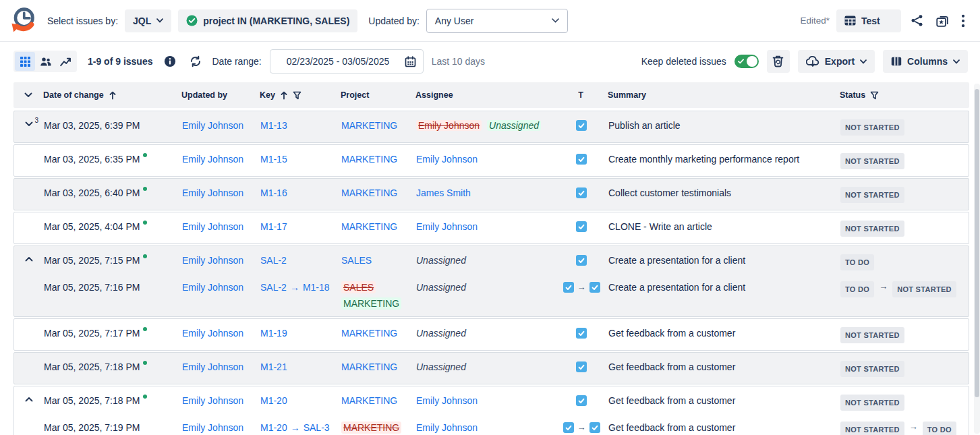 The height and width of the screenshot is (435, 980). I want to click on issue-key-link: M1-15, so click(274, 159).